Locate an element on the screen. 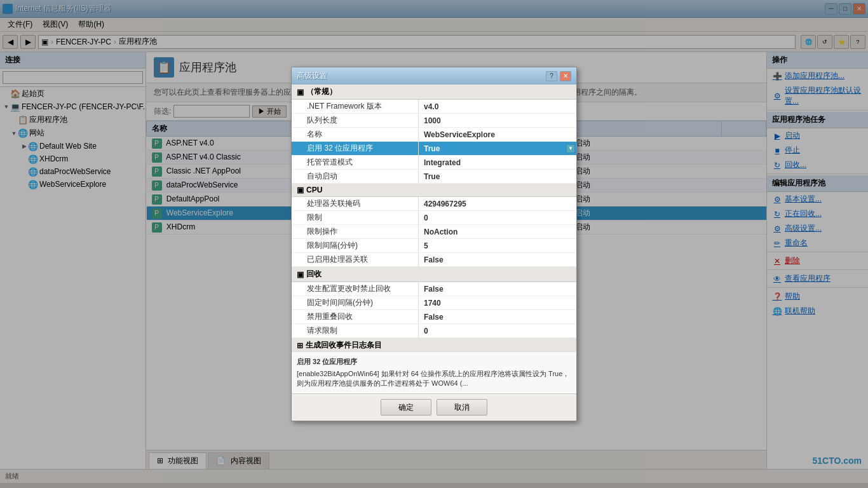 The image size is (868, 488). dialog-description: 启用 32 位应用程序 [enable32BitAppOnWin64] 如果针对… is located at coordinates (434, 372).